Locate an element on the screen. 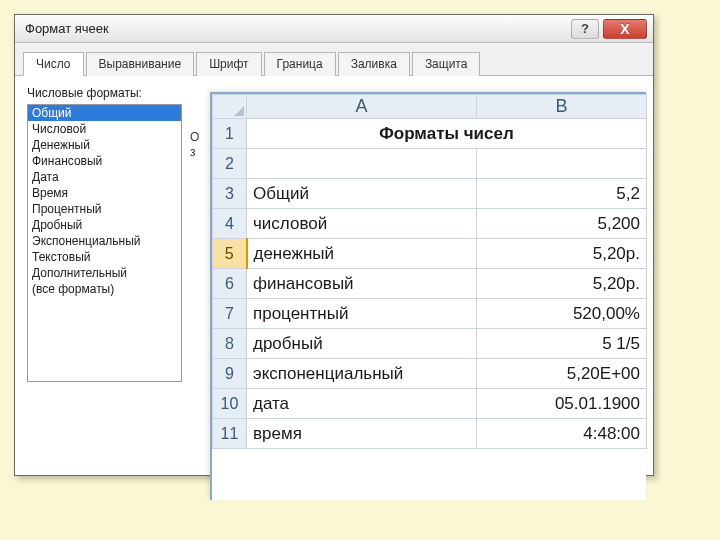 The image size is (720, 540). tab-4: Заливка is located at coordinates (374, 64).